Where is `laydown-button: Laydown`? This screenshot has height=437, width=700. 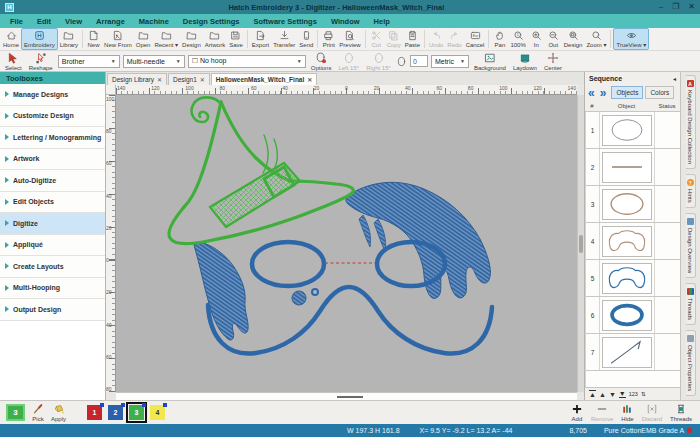 laydown-button: Laydown is located at coordinates (525, 62).